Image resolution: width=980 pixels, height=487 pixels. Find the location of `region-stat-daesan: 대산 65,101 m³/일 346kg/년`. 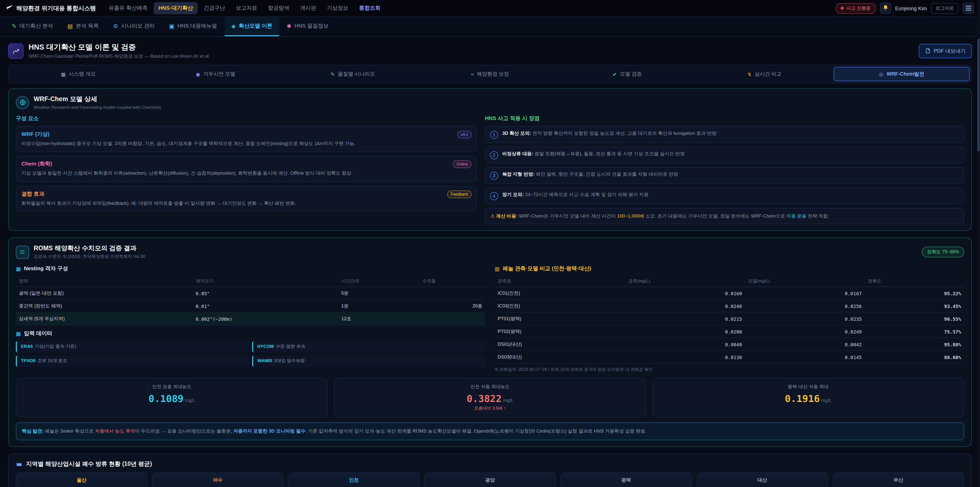

region-stat-daesan: 대산 65,101 m³/일 346kg/년 is located at coordinates (762, 480).